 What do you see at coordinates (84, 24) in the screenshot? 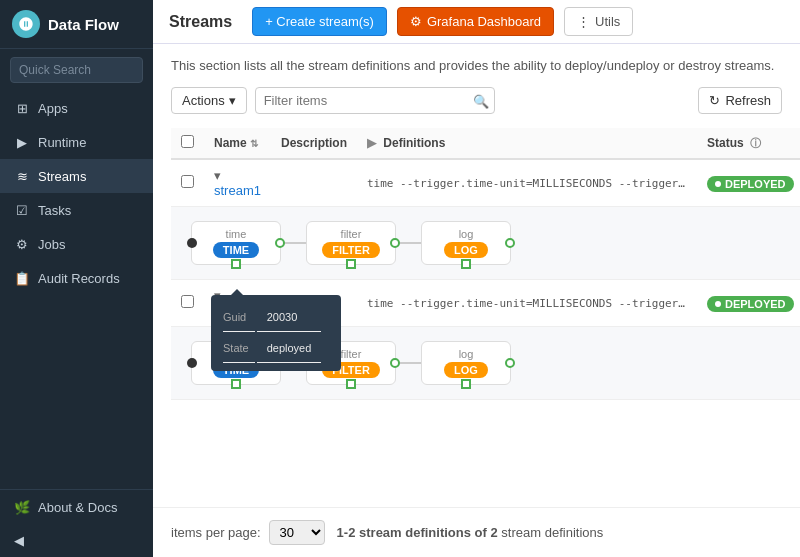
I see `app-title: Data Flow` at bounding box center [84, 24].